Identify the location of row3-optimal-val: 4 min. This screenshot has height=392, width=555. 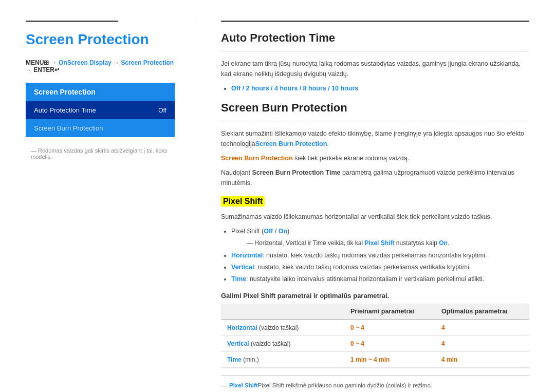
(449, 360).